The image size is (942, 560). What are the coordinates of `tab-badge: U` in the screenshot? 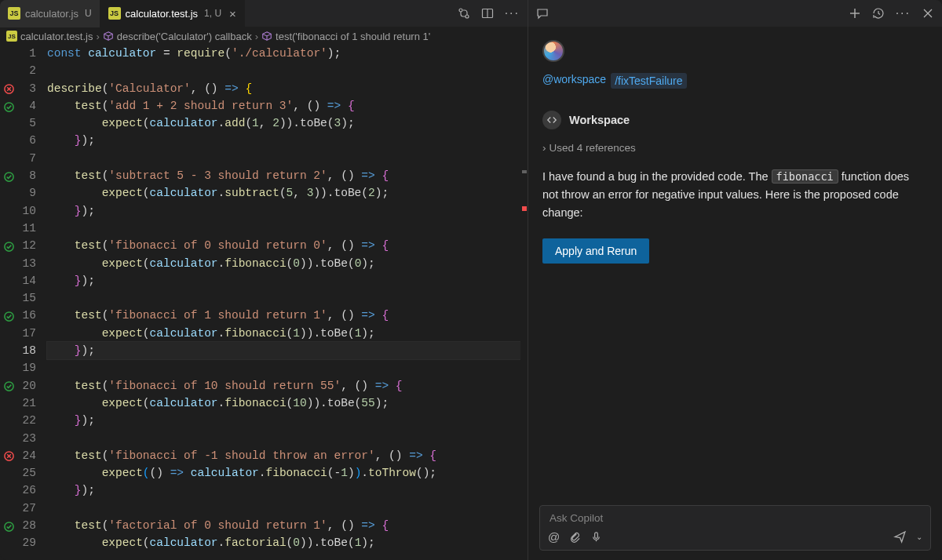 It's located at (88, 13).